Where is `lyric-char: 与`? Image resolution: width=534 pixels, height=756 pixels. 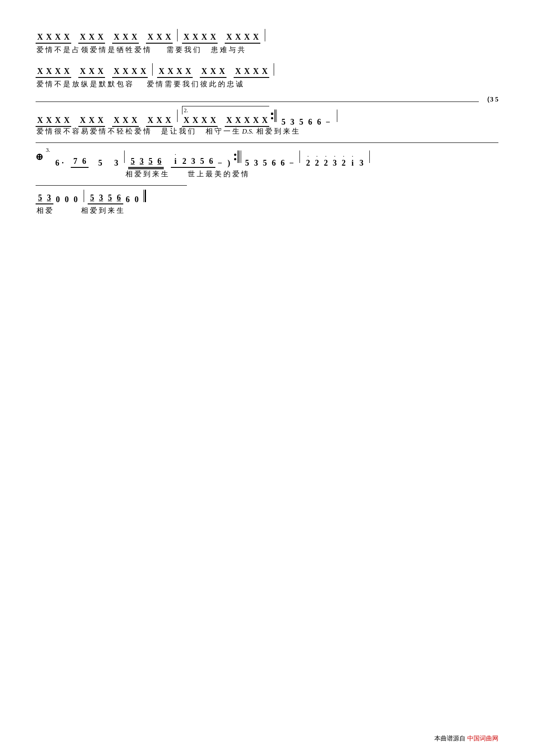
lyric-char: 与 is located at coordinates (232, 50).